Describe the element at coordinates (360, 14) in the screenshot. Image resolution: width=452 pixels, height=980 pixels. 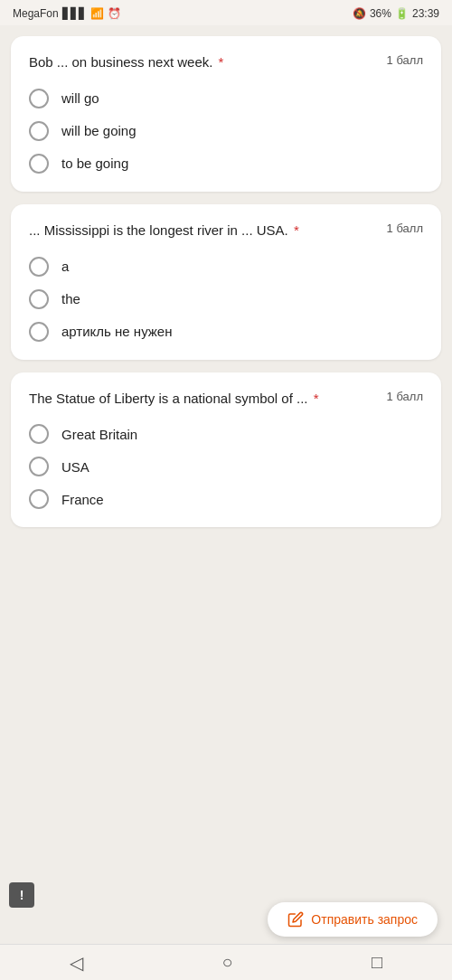
I see `silent-icon: 🔕` at that location.